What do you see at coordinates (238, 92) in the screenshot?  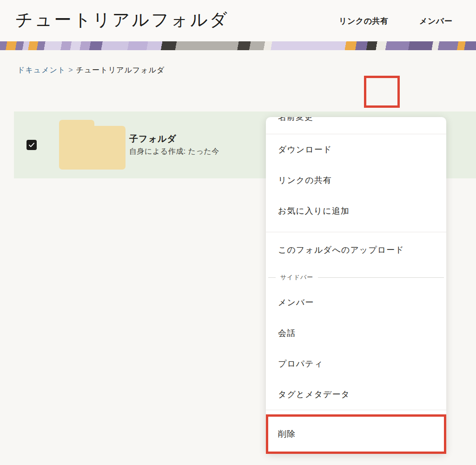 I see `toolbar: サイドバー` at bounding box center [238, 92].